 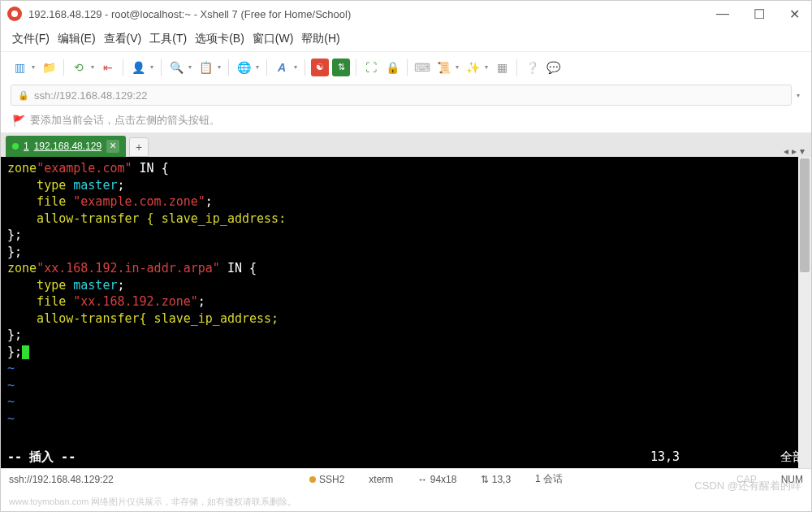 I want to click on chat-icon: 💬, so click(x=553, y=67).